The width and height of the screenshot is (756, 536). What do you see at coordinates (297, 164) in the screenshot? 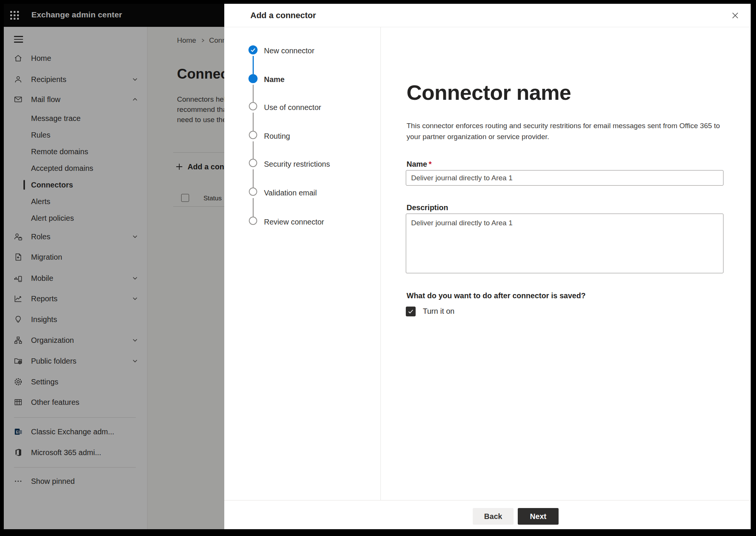
I see `step-label: Security restrictions` at bounding box center [297, 164].